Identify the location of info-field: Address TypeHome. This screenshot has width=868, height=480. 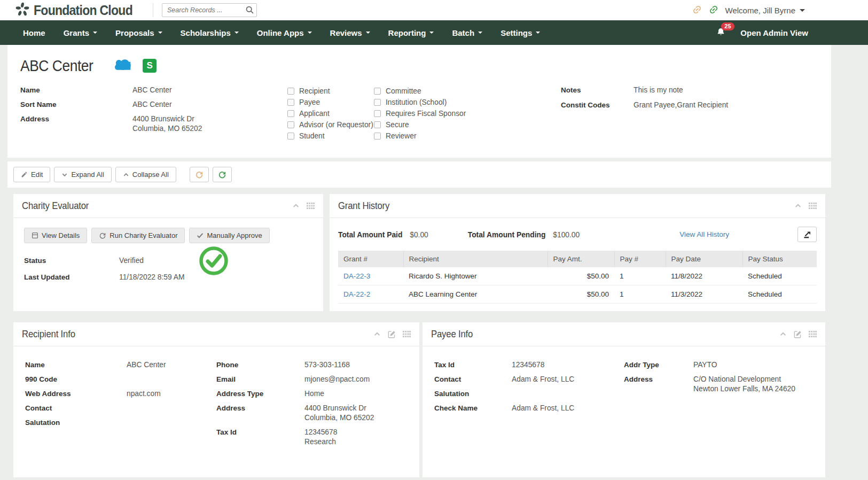
(312, 394).